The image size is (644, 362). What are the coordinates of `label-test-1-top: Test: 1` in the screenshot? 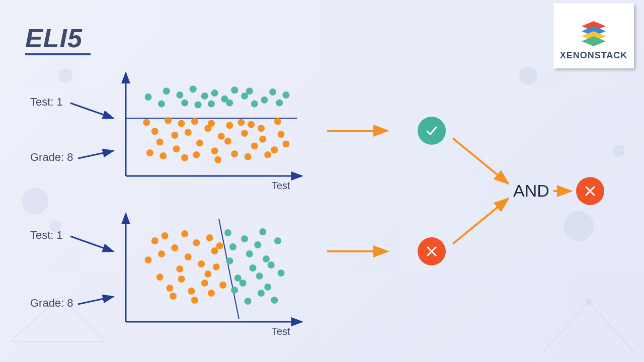 It's located at (46, 102).